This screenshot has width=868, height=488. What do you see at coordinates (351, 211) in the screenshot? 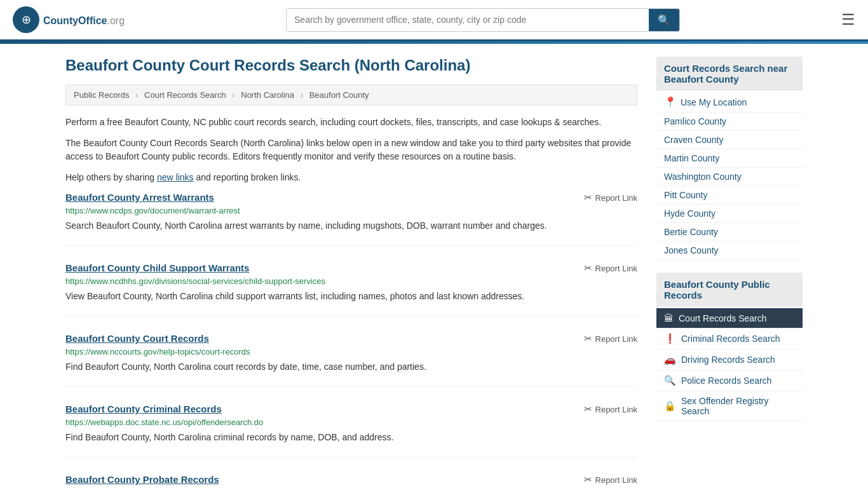
I see `result-url: https://www.ncdps.gov/document/warrant-a…` at bounding box center [351, 211].